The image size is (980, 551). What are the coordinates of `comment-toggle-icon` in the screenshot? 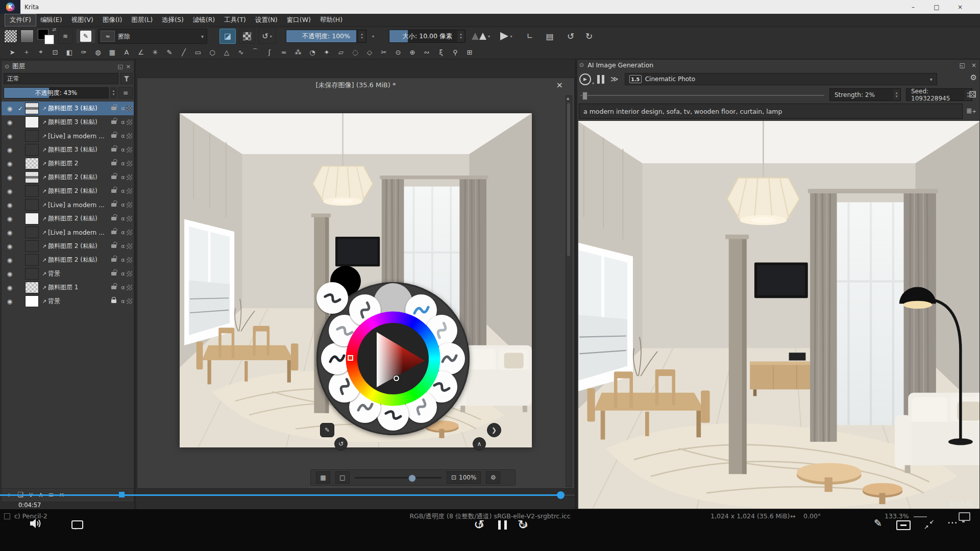 It's located at (78, 524).